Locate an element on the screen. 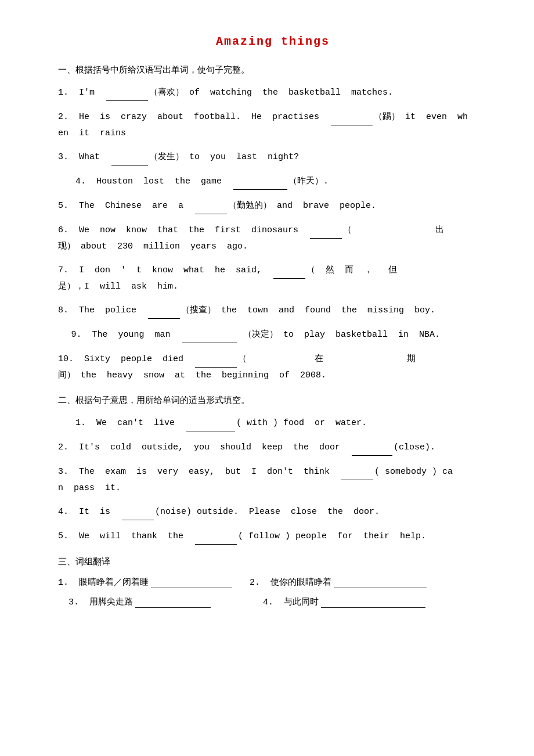 This screenshot has height=756, width=534. q10: 10. Sixty people died （ 在 期 间） the heavy… is located at coordinates (273, 367).